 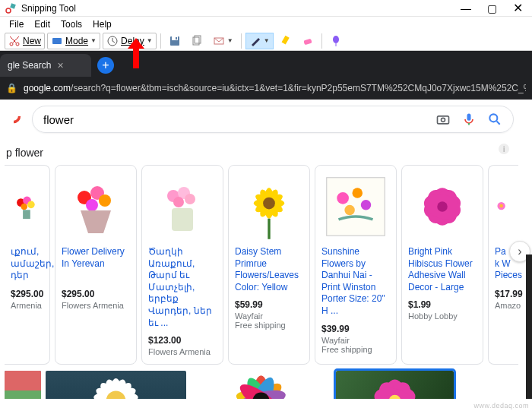 What do you see at coordinates (268, 153) in the screenshot?
I see `section-heading: p flower` at bounding box center [268, 153].